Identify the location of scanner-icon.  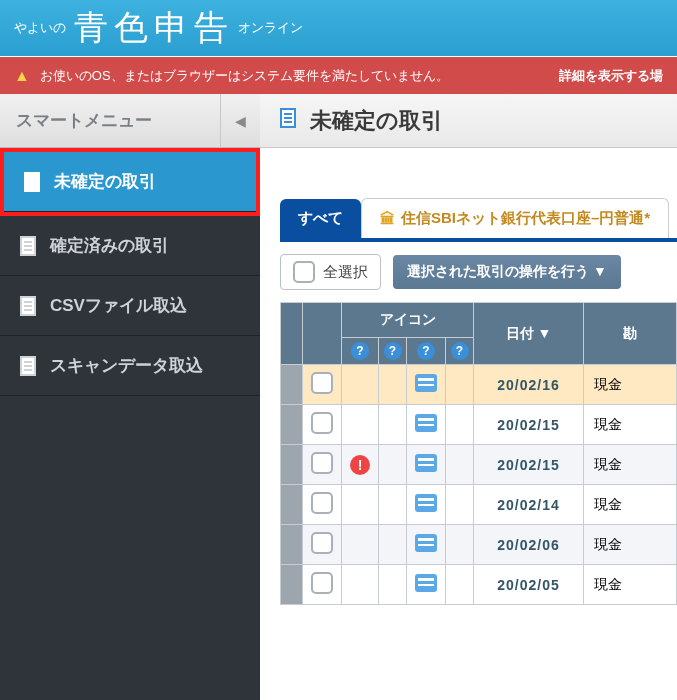
(28, 366).